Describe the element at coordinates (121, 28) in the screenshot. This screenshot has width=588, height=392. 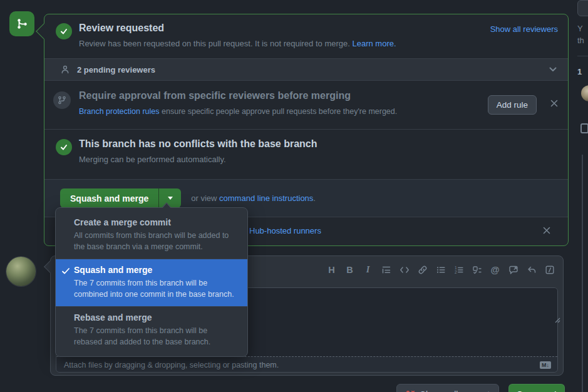
I see `review-requested-title: Review requested` at that location.